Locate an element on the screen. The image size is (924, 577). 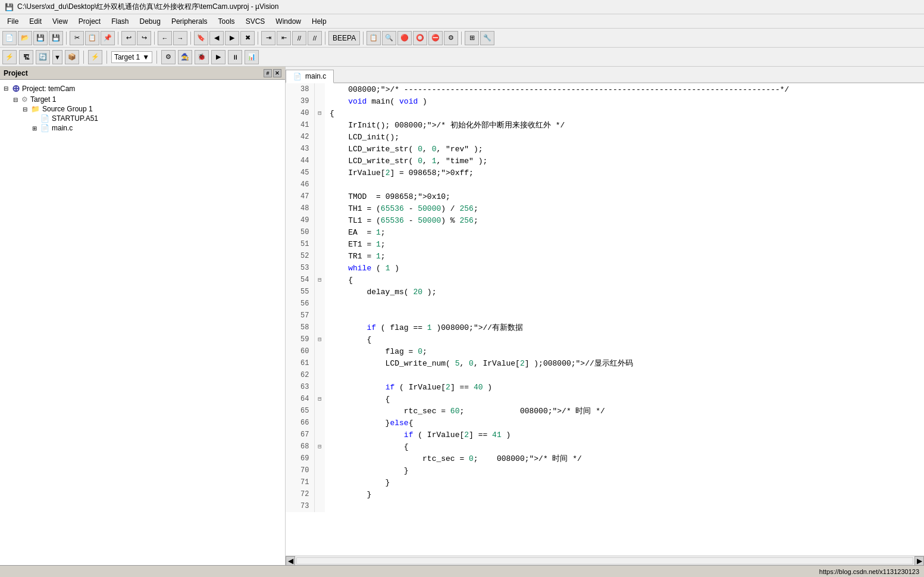
tb-r3: 🔴 is located at coordinates (405, 38).